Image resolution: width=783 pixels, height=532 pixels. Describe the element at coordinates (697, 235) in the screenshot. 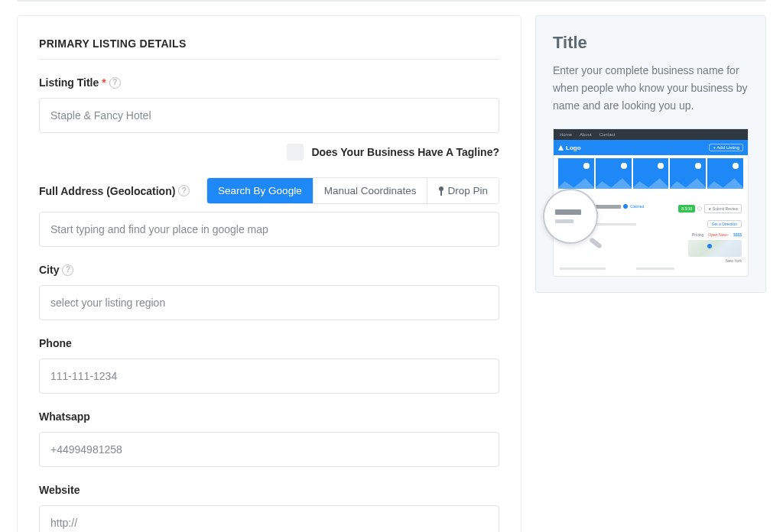

I see `illus-tag-pricing: Pricing` at that location.